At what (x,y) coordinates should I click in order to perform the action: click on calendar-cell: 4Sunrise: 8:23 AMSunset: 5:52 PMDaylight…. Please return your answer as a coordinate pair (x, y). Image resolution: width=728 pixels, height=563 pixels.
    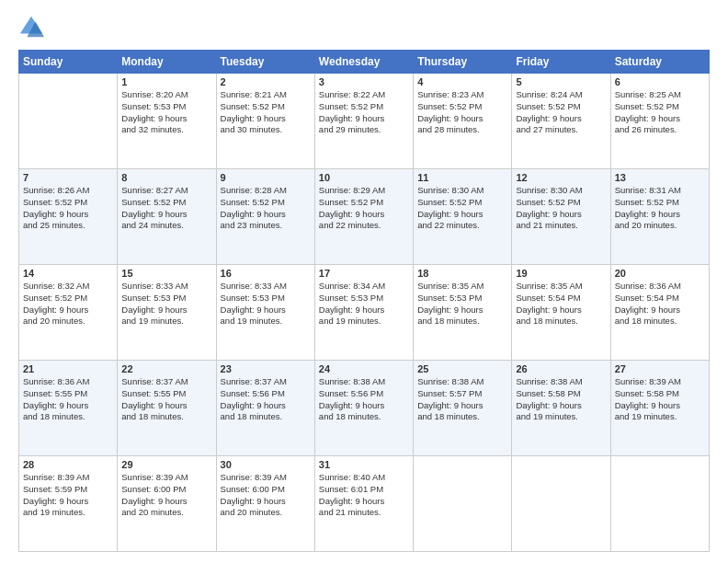
    Looking at the image, I should click on (463, 121).